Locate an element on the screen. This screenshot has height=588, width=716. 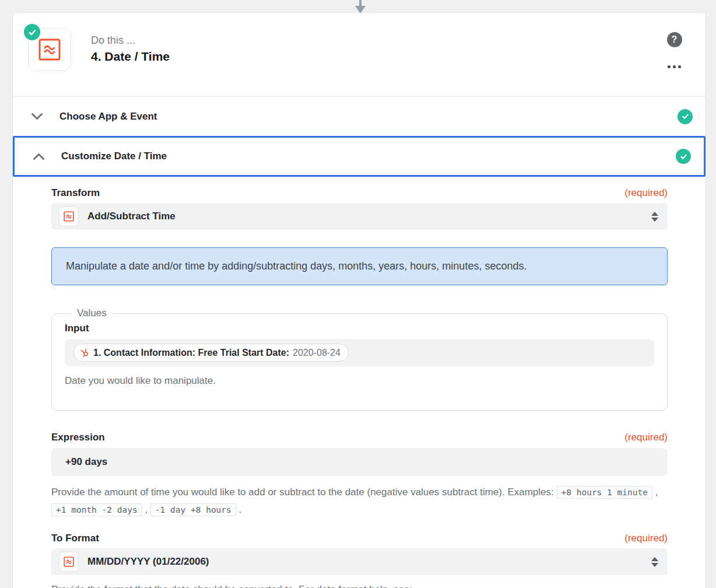
transform-label: Transform is located at coordinates (76, 193).